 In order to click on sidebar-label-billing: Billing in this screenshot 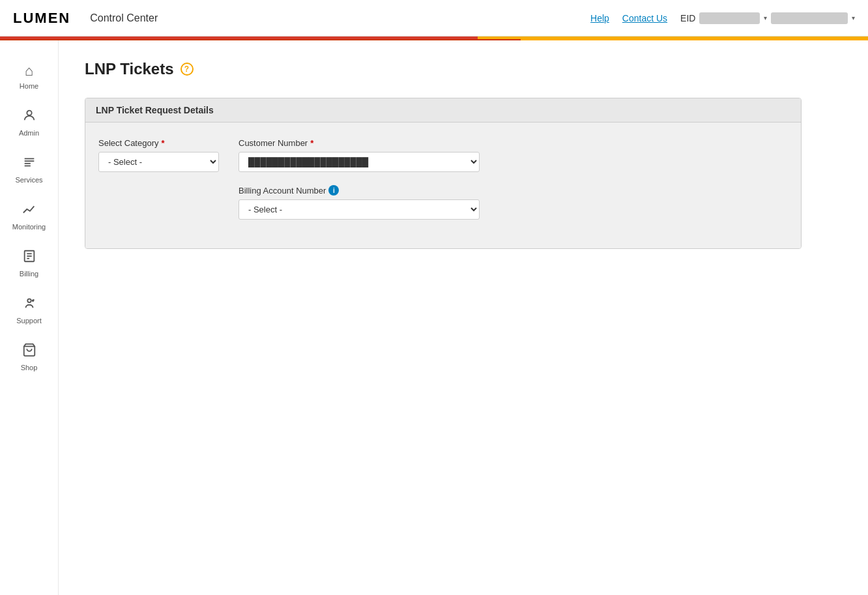, I will do `click(29, 274)`.